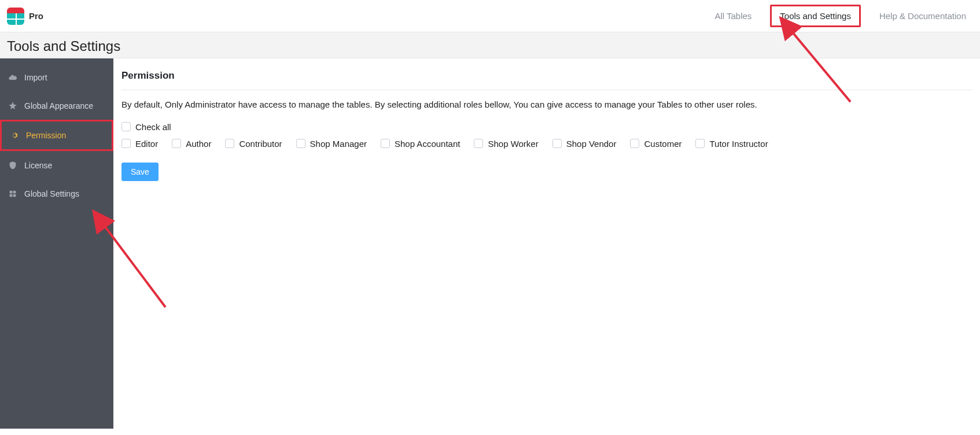  Describe the element at coordinates (385, 143) in the screenshot. I see `role-shop-accountant-checkbox` at that location.